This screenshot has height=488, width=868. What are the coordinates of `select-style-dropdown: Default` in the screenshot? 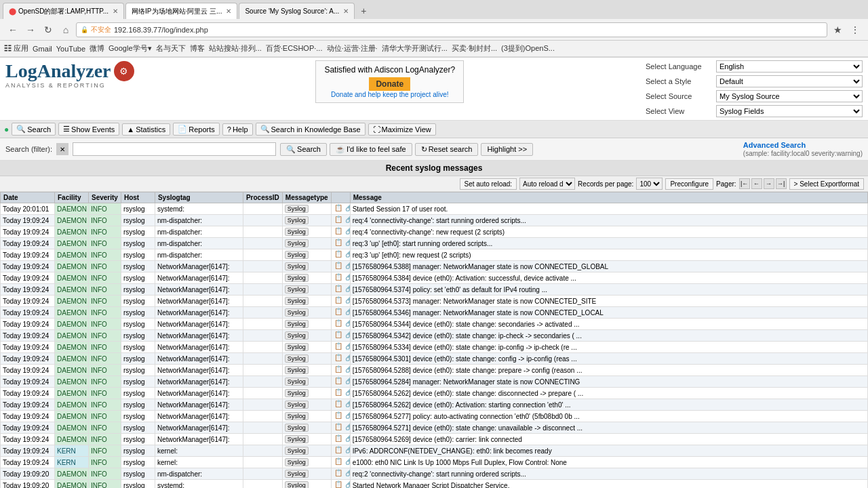 It's located at (789, 81).